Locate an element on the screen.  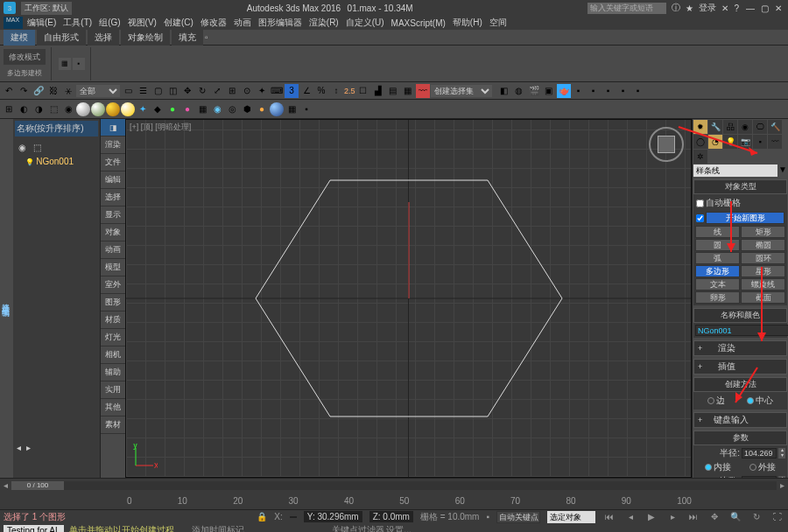
nav-max-icon: ⛶ is located at coordinates (777, 517).